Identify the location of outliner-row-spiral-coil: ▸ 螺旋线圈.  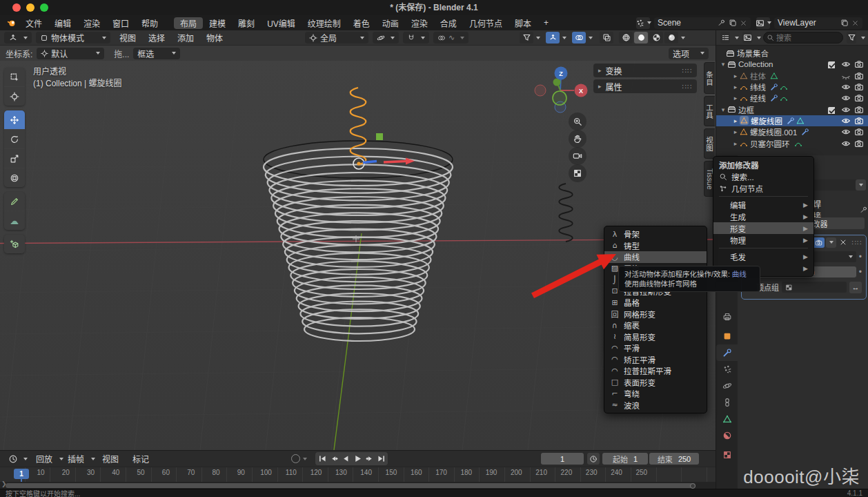
(792, 121).